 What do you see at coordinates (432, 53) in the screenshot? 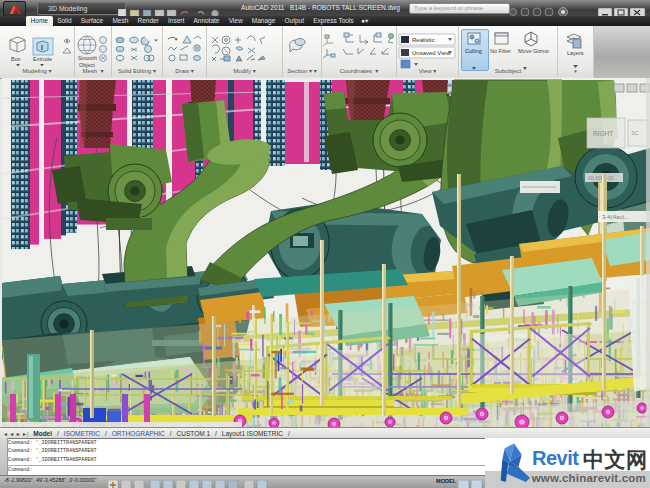
I see `svg-text: Unsaved View` at bounding box center [432, 53].